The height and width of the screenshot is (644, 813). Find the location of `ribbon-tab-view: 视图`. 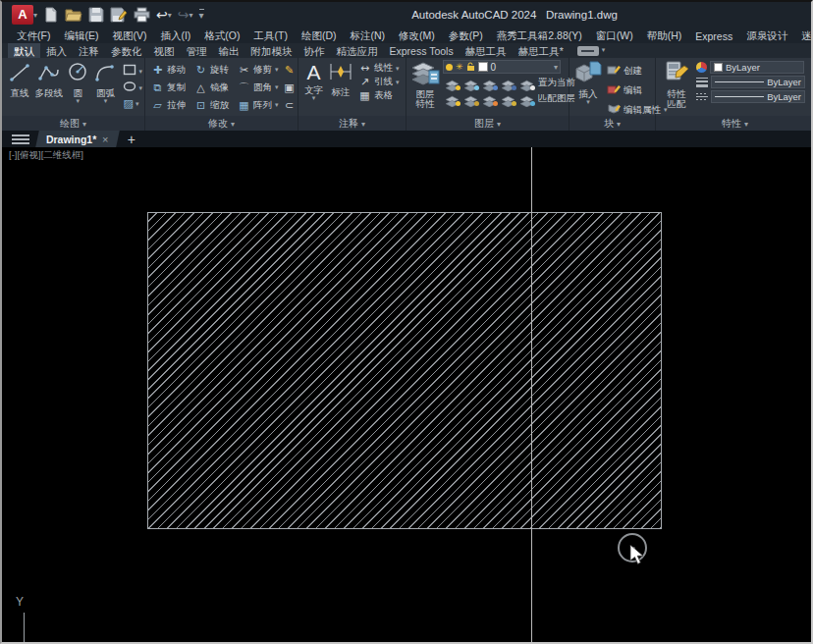

ribbon-tab-view: 视图 is located at coordinates (165, 51).